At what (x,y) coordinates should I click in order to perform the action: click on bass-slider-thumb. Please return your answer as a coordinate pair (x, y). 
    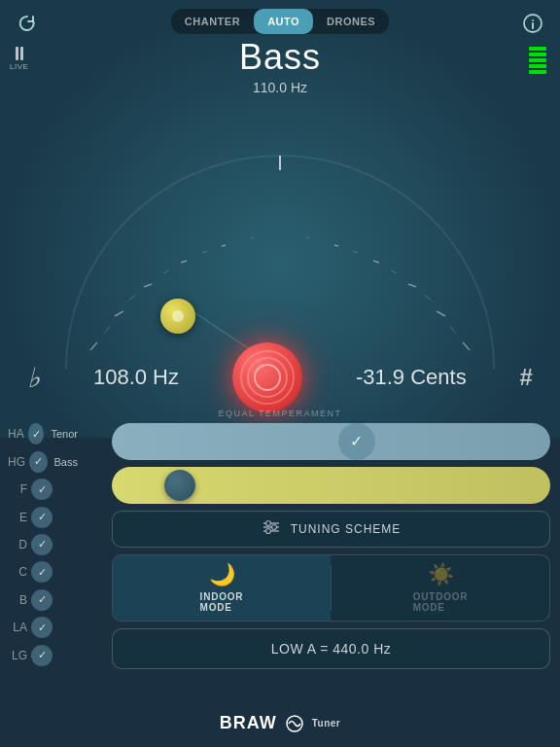
    Looking at the image, I should click on (180, 485).